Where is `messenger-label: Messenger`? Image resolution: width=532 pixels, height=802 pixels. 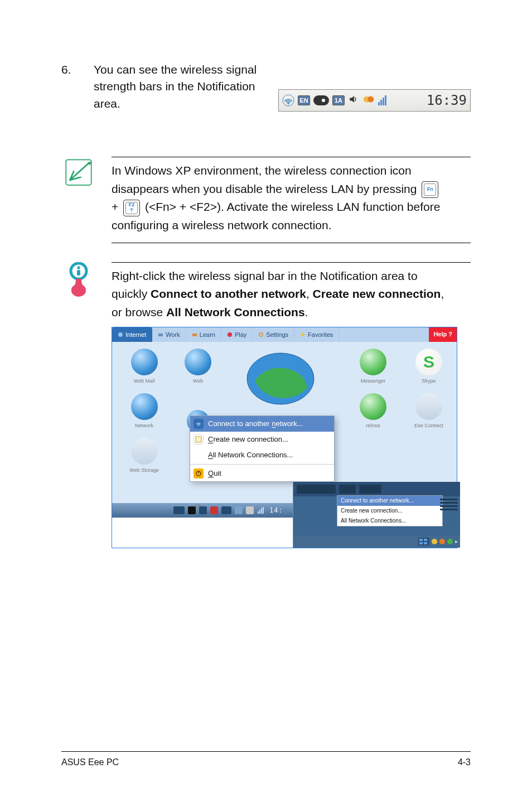
messenger-label: Messenger is located at coordinates (373, 381).